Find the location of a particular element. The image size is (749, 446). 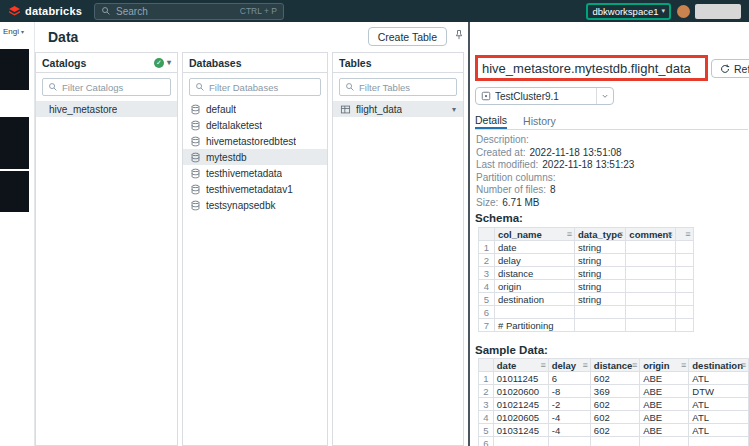

detail-field: Last modified:2022-11-18 13:51:23 is located at coordinates (555, 166).